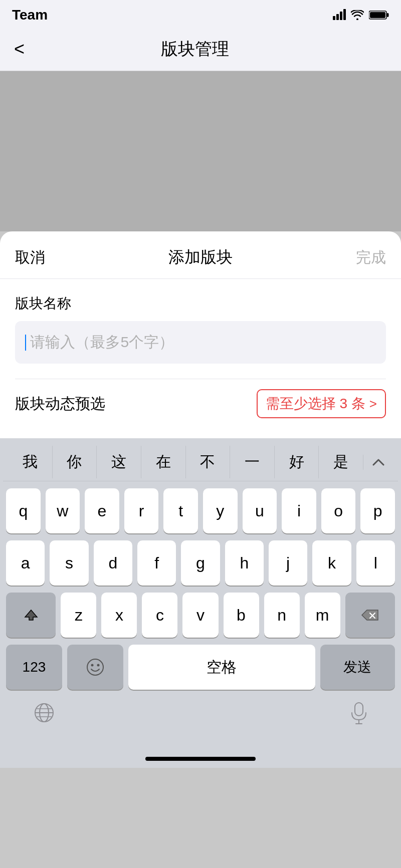  I want to click on block-preset-row: 版块动态预选 需至少选择 3 条 >, so click(200, 404).